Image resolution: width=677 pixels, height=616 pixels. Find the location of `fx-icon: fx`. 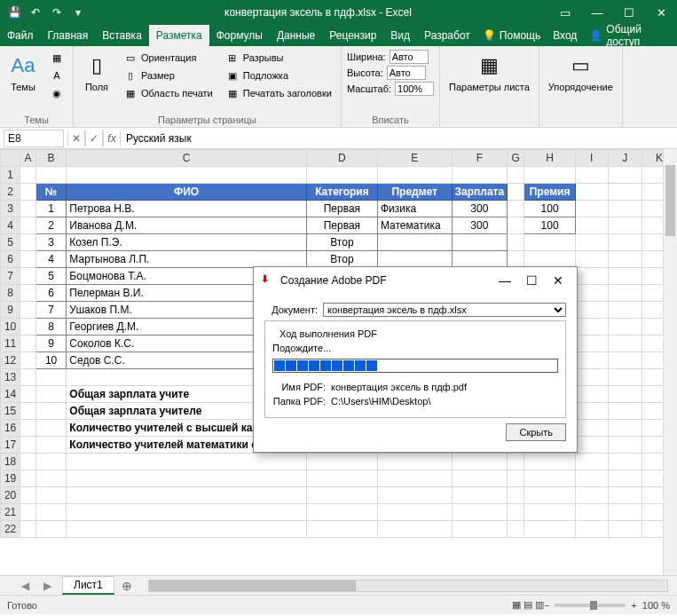

fx-icon: fx is located at coordinates (112, 138).